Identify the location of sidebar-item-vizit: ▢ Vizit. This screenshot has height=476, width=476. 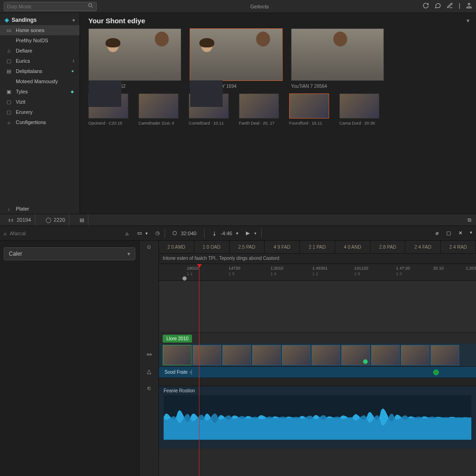
(40, 102).